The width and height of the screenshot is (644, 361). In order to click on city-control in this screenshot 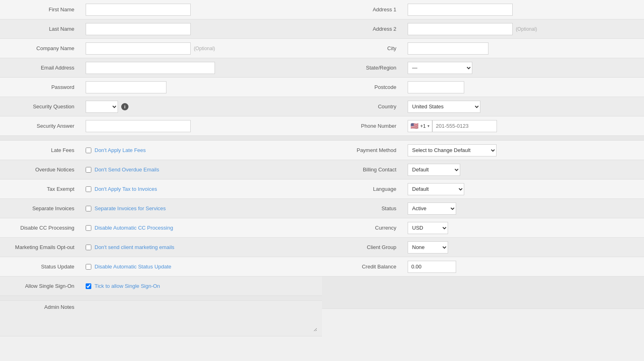, I will do `click(524, 49)`.